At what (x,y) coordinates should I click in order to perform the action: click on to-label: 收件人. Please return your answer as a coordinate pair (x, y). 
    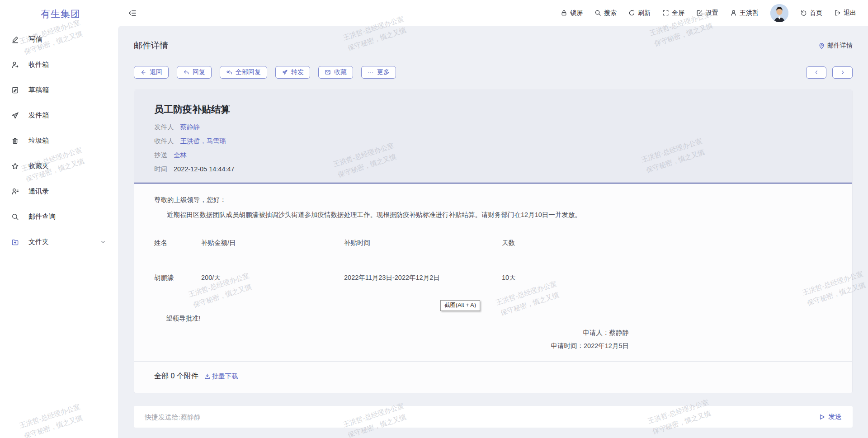
    Looking at the image, I should click on (164, 141).